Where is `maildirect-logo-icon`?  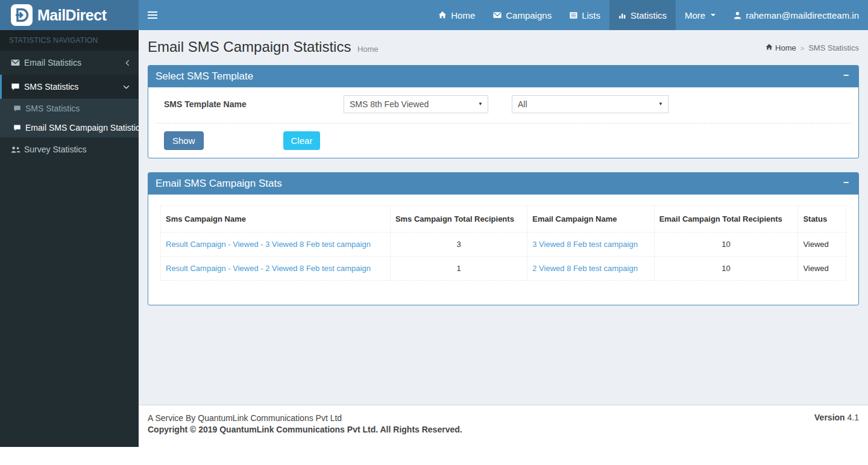 maildirect-logo-icon is located at coordinates (22, 15).